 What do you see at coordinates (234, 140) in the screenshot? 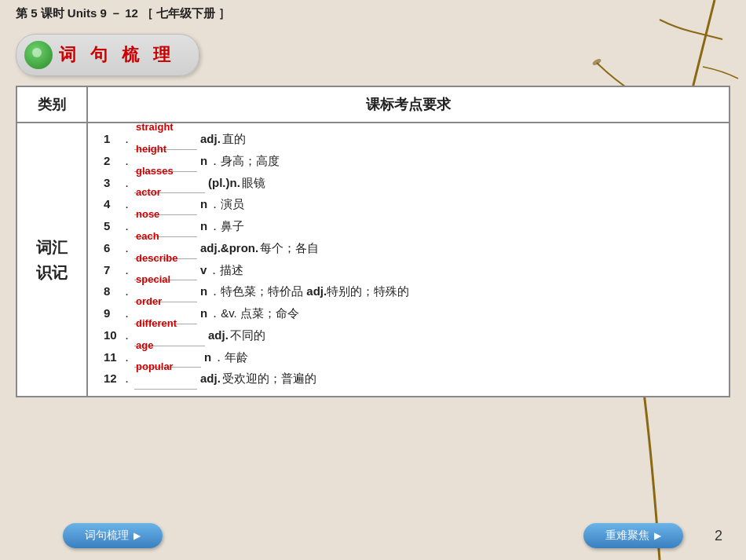
I see `item-def-1: 直的` at bounding box center [234, 140].